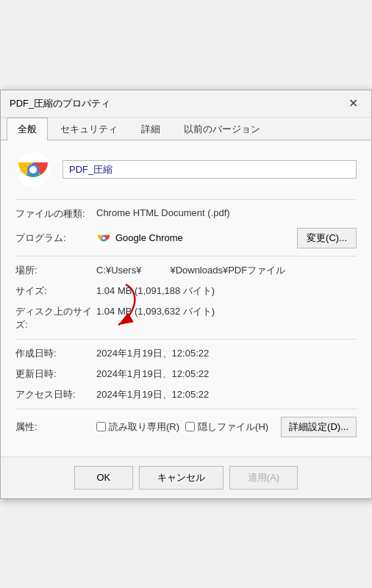 The width and height of the screenshot is (372, 588). What do you see at coordinates (186, 308) in the screenshot?
I see `size-section: サイズ: 1.04 MB (1,091,188 バイト) ディスク上のサイズ: …` at bounding box center [186, 308].